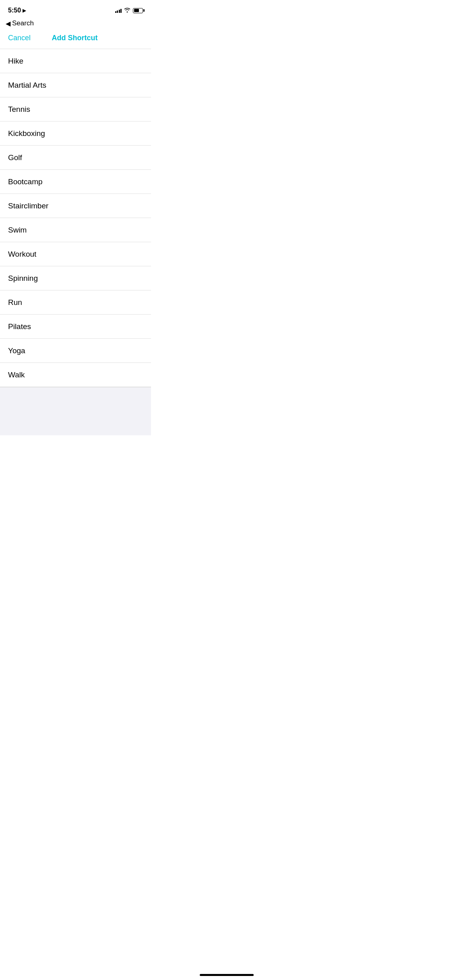  I want to click on list-item: Run, so click(76, 303).